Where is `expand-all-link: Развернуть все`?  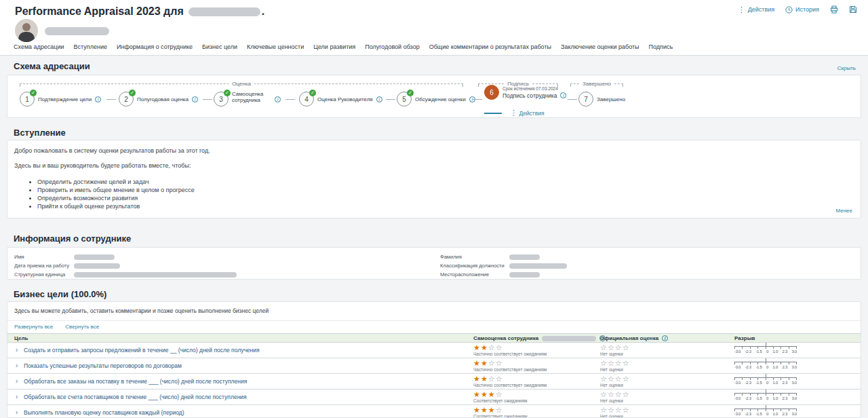 expand-all-link: Развернуть все is located at coordinates (34, 327).